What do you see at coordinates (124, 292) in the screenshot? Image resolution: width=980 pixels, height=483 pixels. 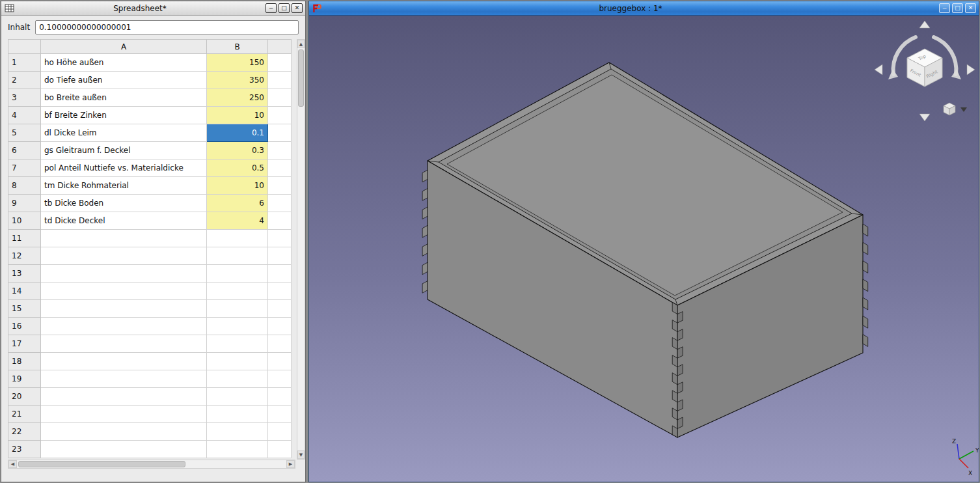 I see `cell-A14` at bounding box center [124, 292].